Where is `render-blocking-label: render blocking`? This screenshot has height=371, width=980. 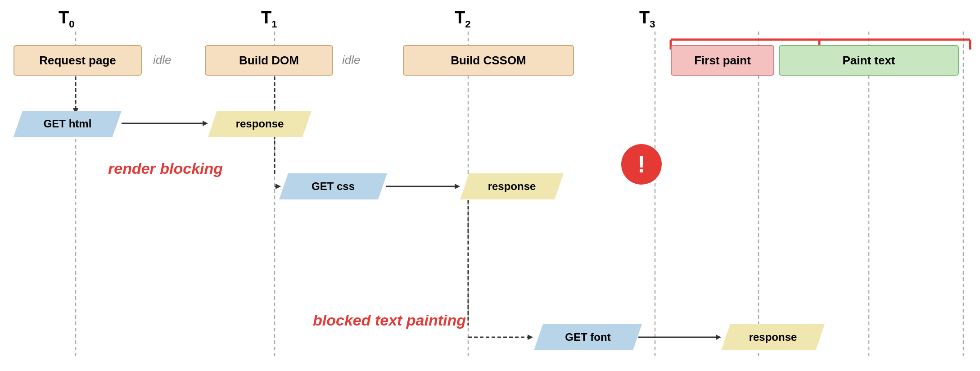
render-blocking-label: render blocking is located at coordinates (166, 168).